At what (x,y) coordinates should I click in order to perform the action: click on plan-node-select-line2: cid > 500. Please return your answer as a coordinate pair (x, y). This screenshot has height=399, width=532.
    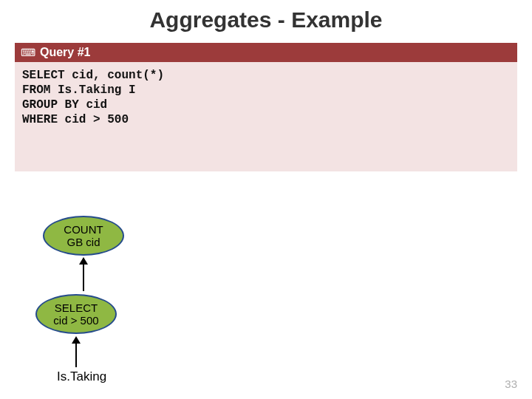
    Looking at the image, I should click on (75, 321).